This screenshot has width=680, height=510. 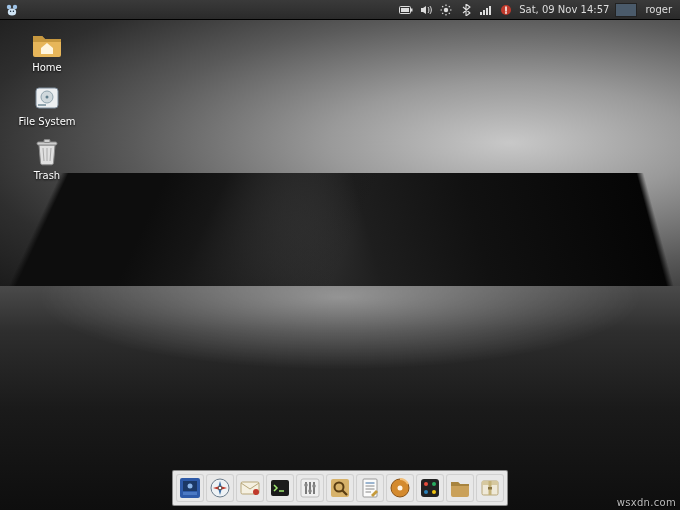 I want to click on desktop-icon-home: Home, so click(x=47, y=50).